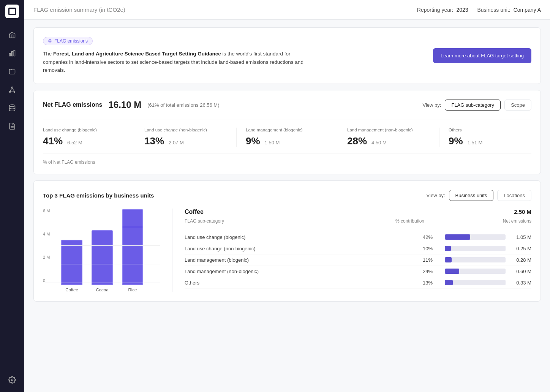 The height and width of the screenshot is (392, 550). I want to click on emission-label-3: Land management (biogenic), so click(287, 130).